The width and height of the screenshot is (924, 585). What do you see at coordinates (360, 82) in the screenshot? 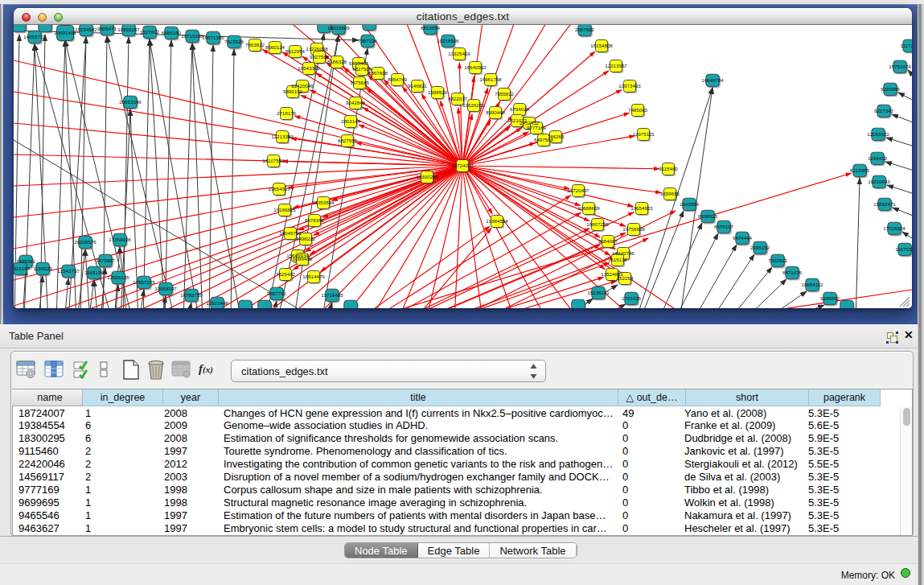
I see `svg-text: 3675685` at bounding box center [360, 82].